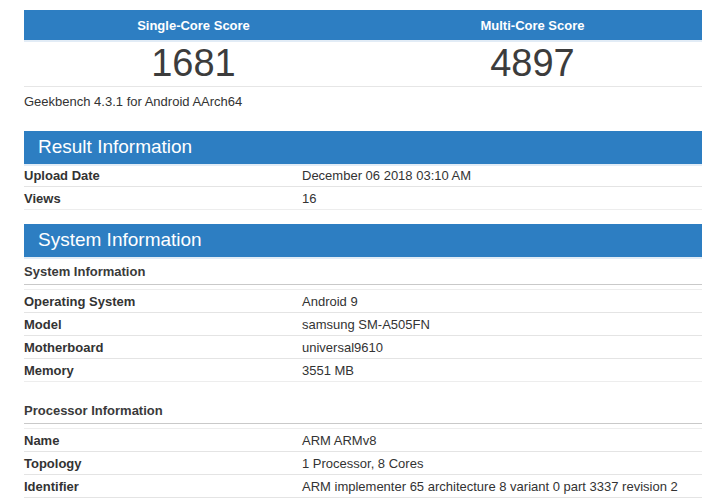  Describe the element at coordinates (194, 26) in the screenshot. I see `single-core-score-label: Single-Core Score` at that location.